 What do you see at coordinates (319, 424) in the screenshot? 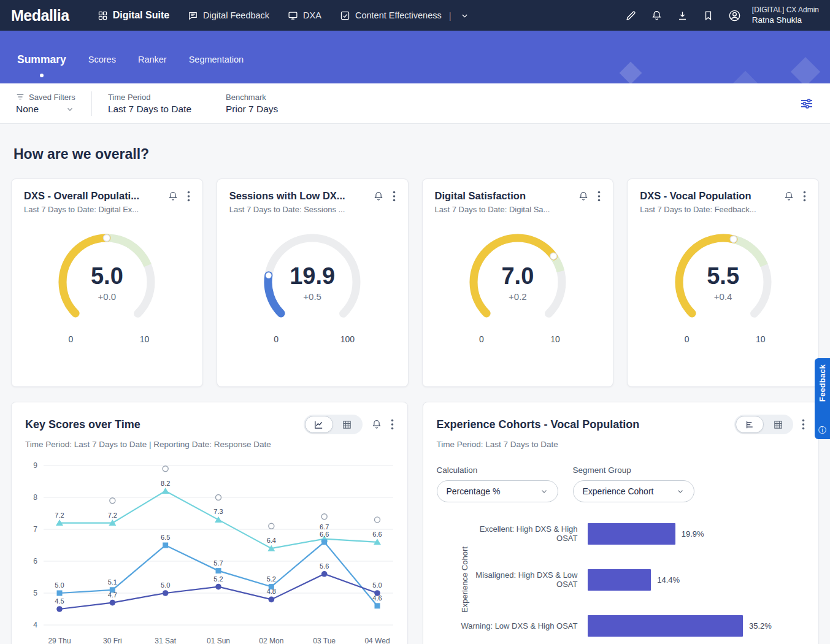
I see `line-chart-view-button` at bounding box center [319, 424].